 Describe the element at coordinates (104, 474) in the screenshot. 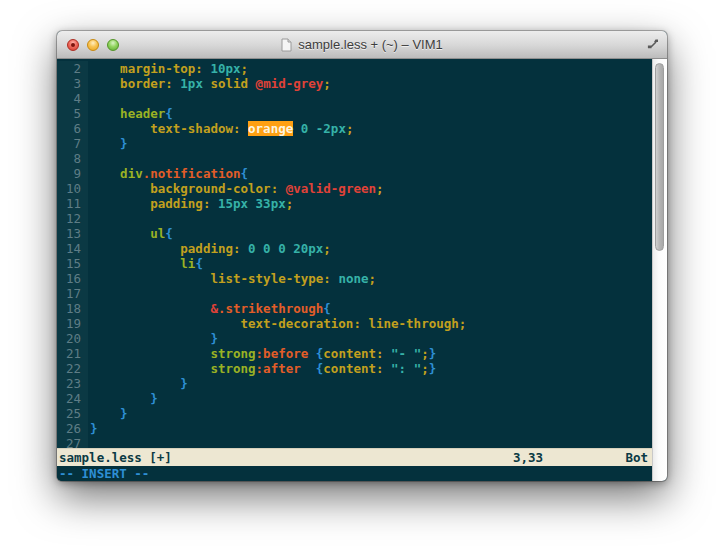

I see `mode-indicator: -- INSERT --` at that location.